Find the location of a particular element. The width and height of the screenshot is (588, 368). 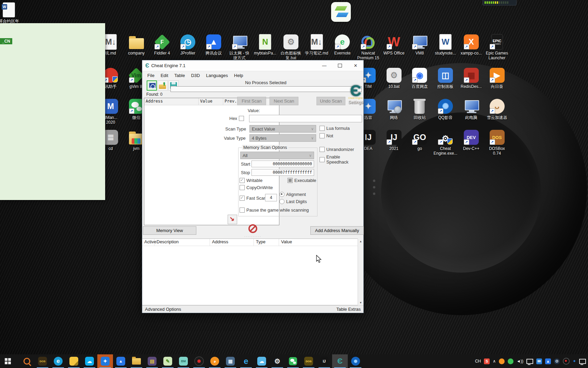

value-input is located at coordinates (306, 119).